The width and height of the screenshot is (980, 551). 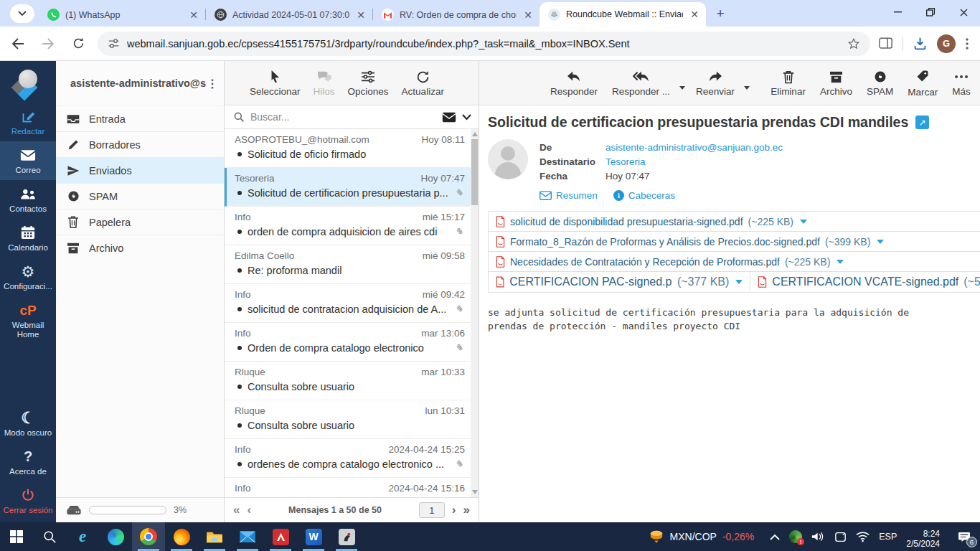 I want to click on scrollbar-thumb, so click(x=475, y=172).